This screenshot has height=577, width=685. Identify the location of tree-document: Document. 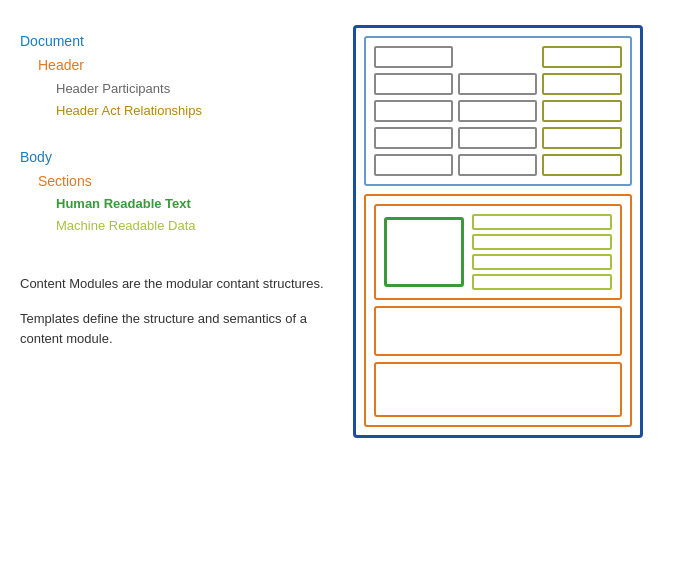
(175, 42).